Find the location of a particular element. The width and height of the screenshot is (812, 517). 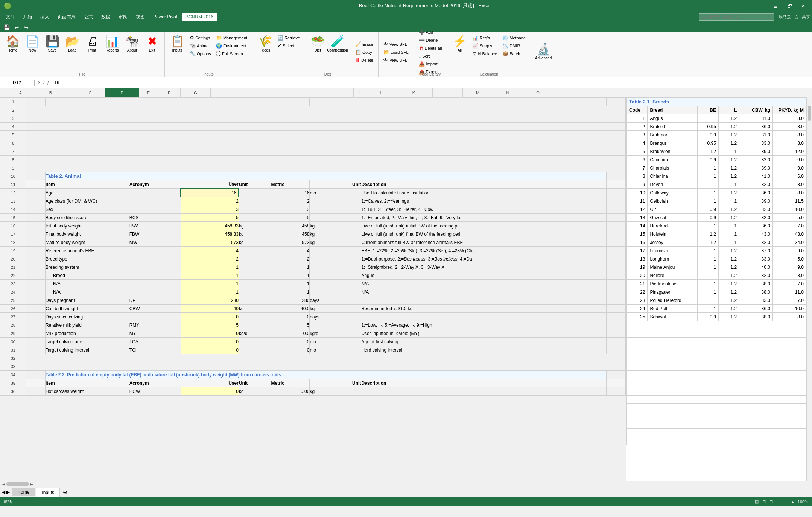

col-O: O is located at coordinates (538, 92).